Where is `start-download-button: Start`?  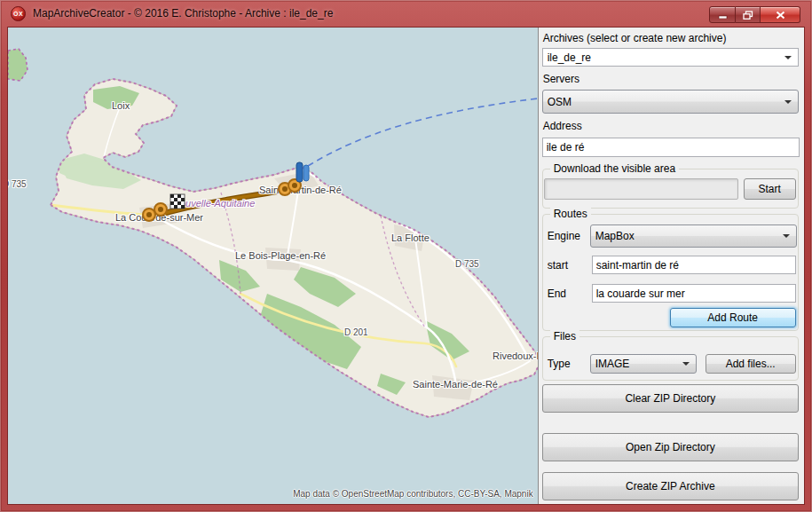
start-download-button: Start is located at coordinates (770, 189).